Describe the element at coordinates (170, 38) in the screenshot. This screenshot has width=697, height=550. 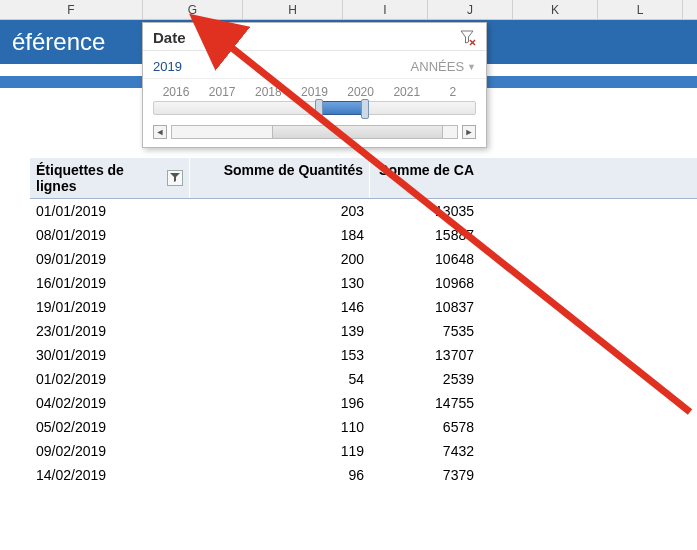
I see `timeline-title: Date` at that location.